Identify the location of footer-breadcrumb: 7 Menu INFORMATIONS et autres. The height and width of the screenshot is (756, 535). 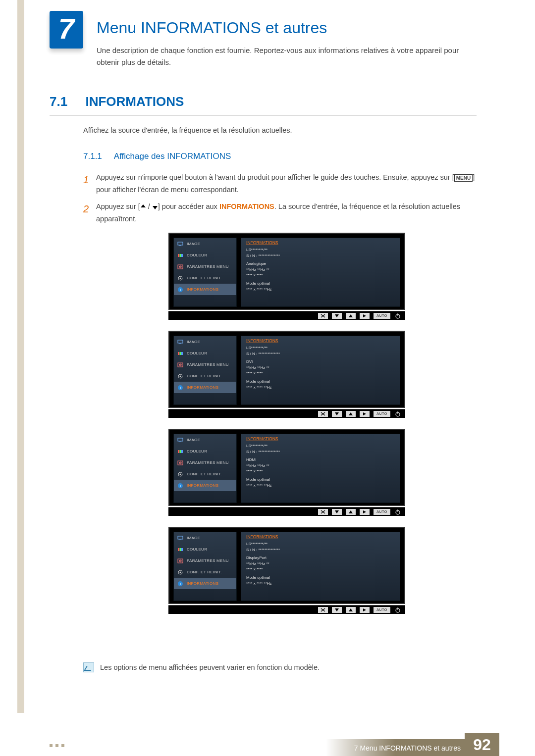
(407, 748).